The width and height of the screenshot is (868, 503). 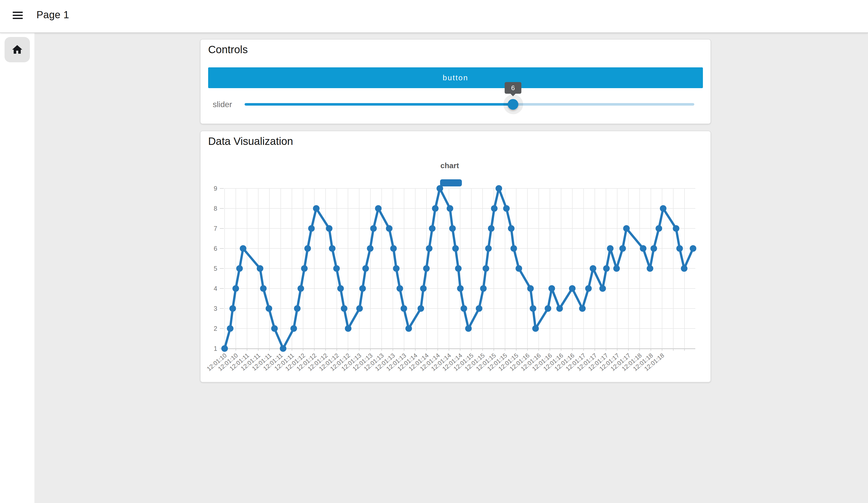 What do you see at coordinates (216, 208) in the screenshot?
I see `svg-text: 8` at bounding box center [216, 208].